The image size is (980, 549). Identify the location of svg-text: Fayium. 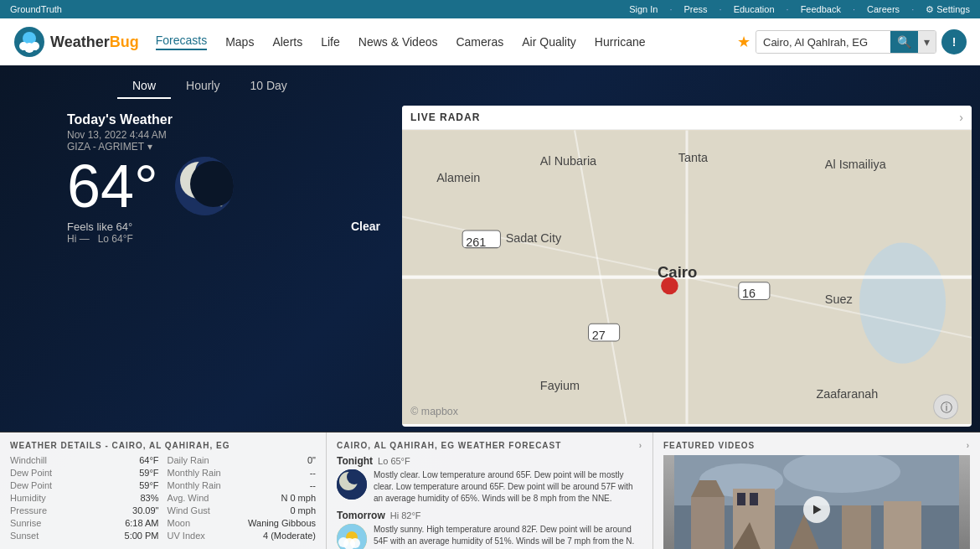
(560, 386).